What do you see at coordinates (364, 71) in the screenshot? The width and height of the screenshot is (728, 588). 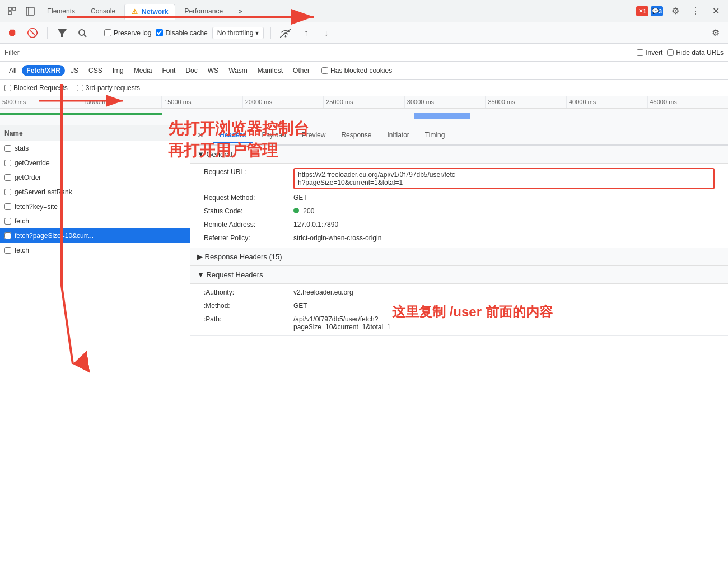 I see `type-row: All Fetch/XHR JS CSS Img Media Font Doc …` at bounding box center [364, 71].